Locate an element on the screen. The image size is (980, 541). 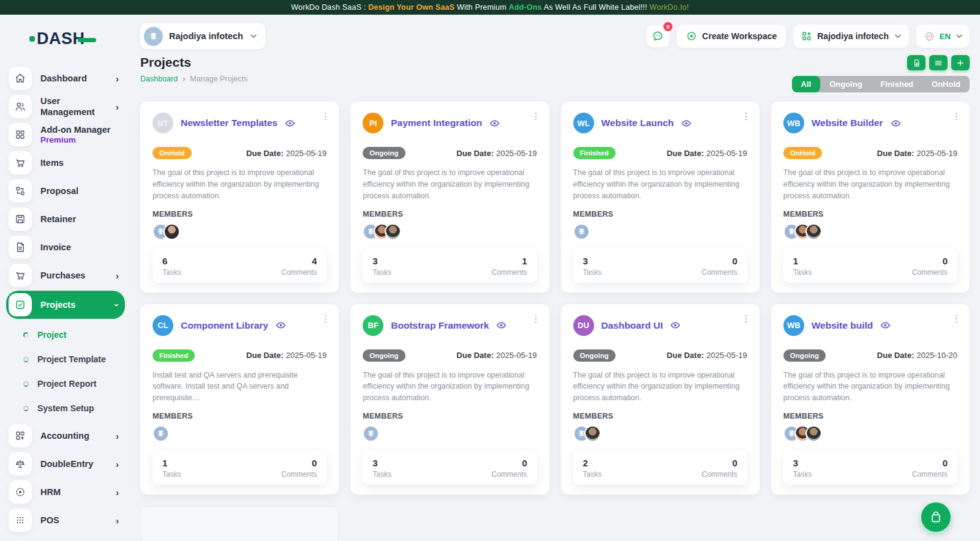
filter-all: All is located at coordinates (806, 84).